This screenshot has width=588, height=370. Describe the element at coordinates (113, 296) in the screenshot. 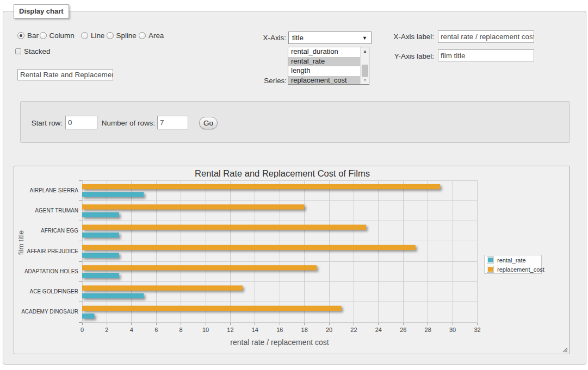

I see `bar-rental_rate-ace-goldfinger` at that location.